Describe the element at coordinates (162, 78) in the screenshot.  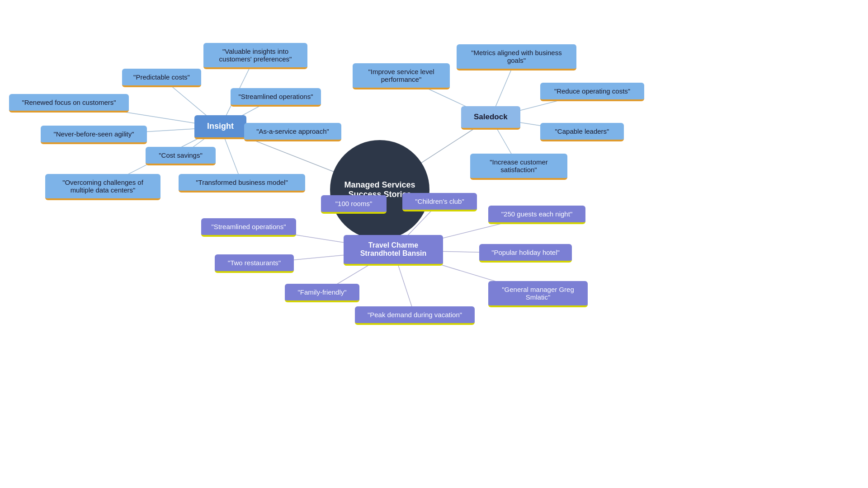
I see `predictable-costs-node: "Predictable costs"` at that location.